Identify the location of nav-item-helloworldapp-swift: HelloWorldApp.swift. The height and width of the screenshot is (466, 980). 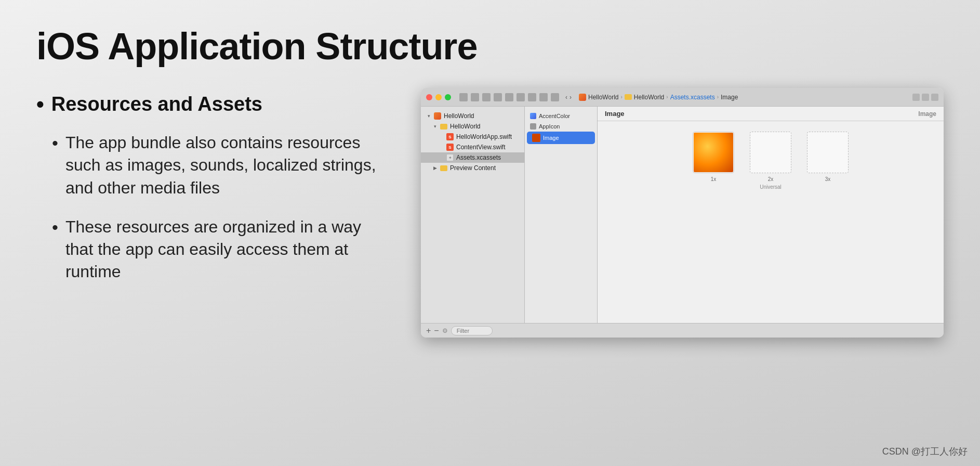
(473, 137).